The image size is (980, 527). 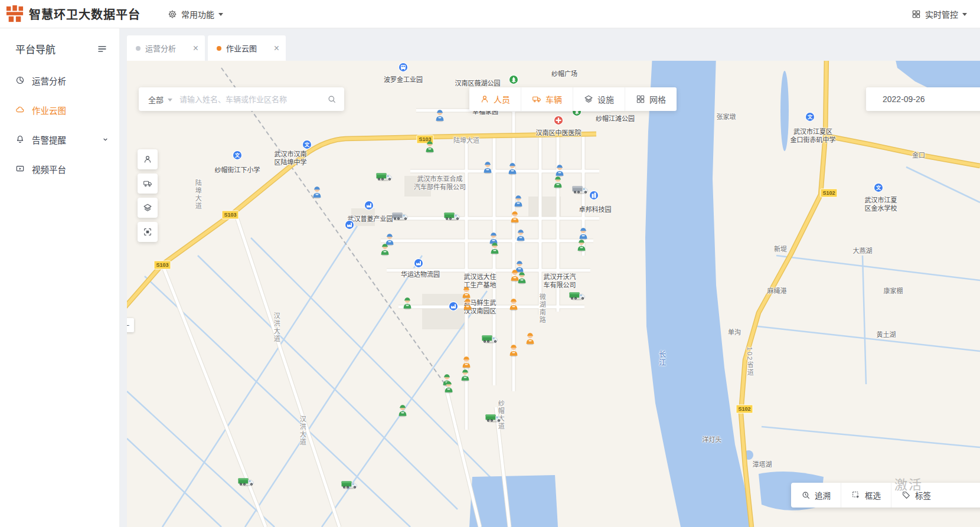 What do you see at coordinates (130, 325) in the screenshot?
I see `zoom-out-button: −` at bounding box center [130, 325].